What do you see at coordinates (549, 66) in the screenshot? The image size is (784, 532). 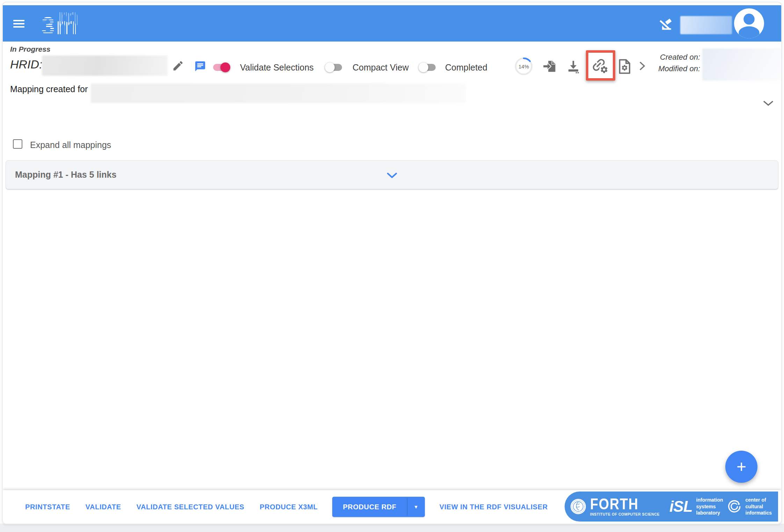 I see `import-button` at bounding box center [549, 66].